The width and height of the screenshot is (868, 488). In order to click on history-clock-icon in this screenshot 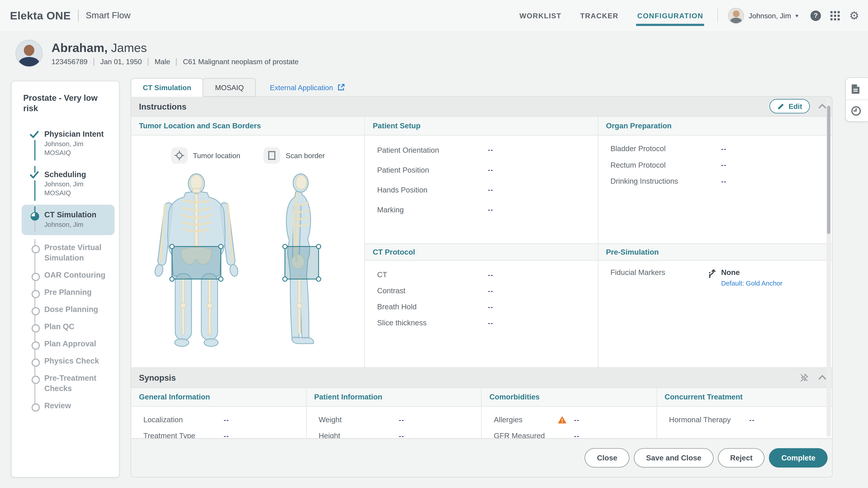, I will do `click(856, 111)`.